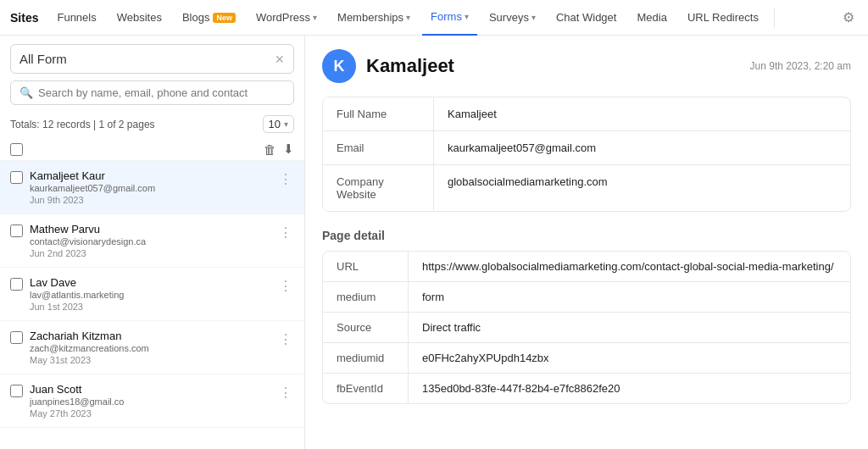  Describe the element at coordinates (76, 18) in the screenshot. I see `nav-item-funnels: Funnels` at that location.